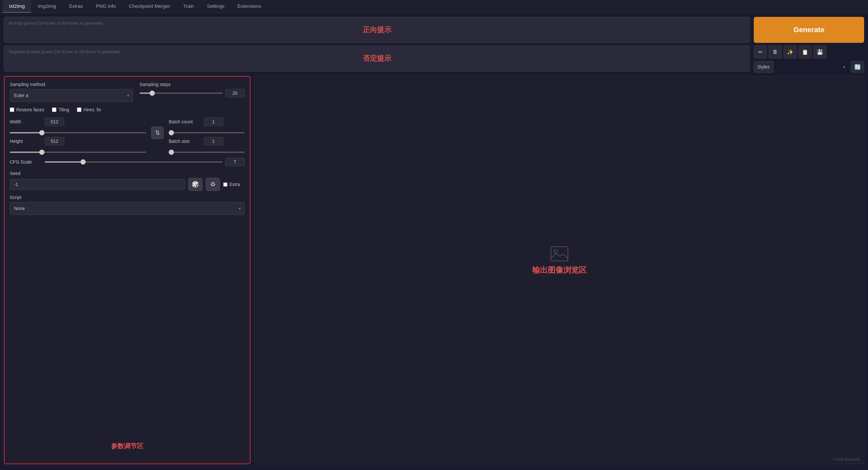 The width and height of the screenshot is (868, 470). What do you see at coordinates (71, 95) in the screenshot?
I see `sampling-method-select-wrapper: Euler a` at bounding box center [71, 95].